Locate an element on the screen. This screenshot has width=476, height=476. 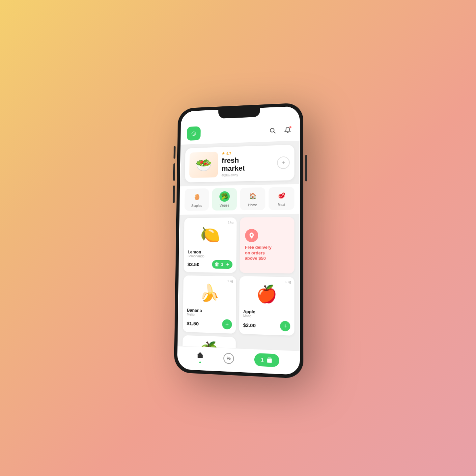
meat-icon: 🥩 is located at coordinates (281, 196).